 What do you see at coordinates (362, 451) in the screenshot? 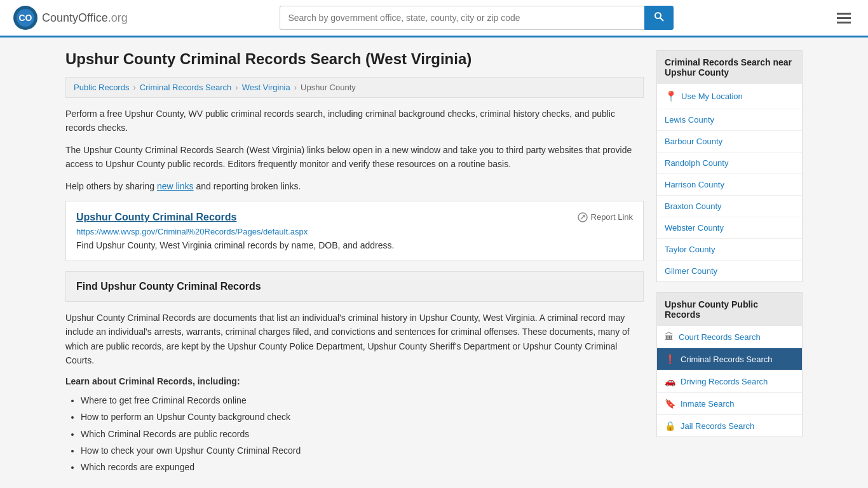
I see `list-item: How to check your own Upshur County Crim…` at bounding box center [362, 451].